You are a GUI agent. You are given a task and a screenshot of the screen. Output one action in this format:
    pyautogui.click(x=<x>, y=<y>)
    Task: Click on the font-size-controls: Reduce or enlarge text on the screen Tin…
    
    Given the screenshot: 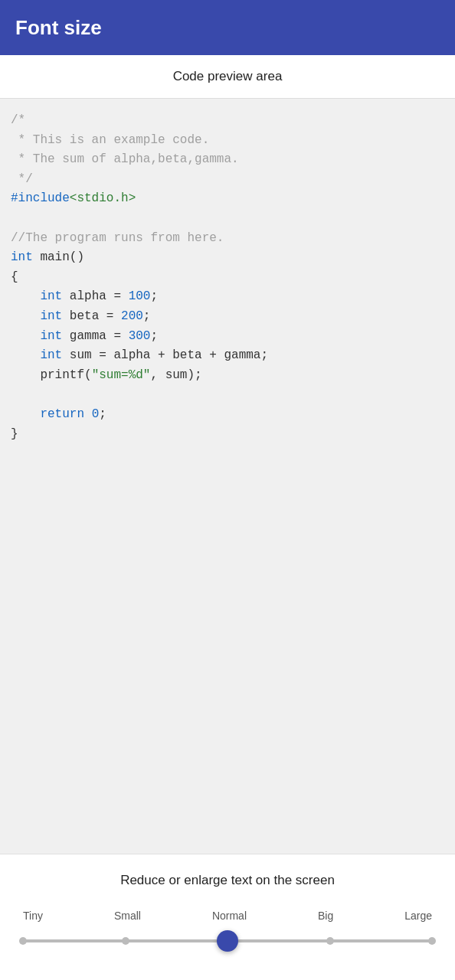 What is the action you would take?
    pyautogui.click(x=228, y=917)
    